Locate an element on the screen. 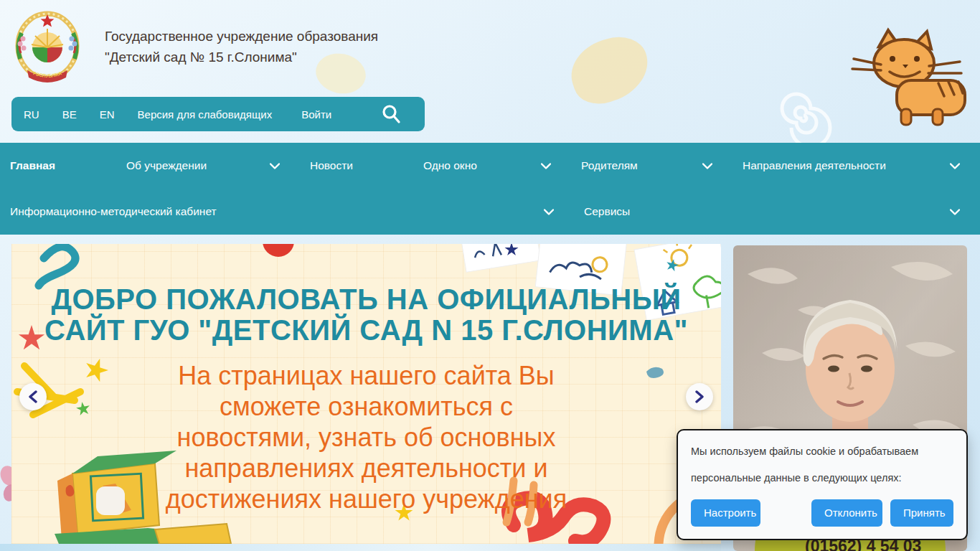  lang-ru-link: RU is located at coordinates (32, 115).